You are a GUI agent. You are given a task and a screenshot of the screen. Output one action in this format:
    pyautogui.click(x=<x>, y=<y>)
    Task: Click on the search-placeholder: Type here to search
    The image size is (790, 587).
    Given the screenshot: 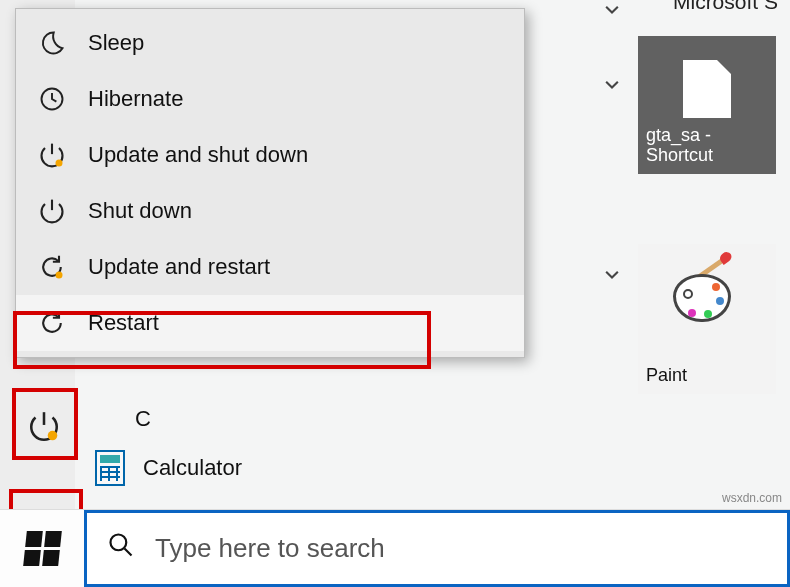 What is the action you would take?
    pyautogui.click(x=270, y=548)
    